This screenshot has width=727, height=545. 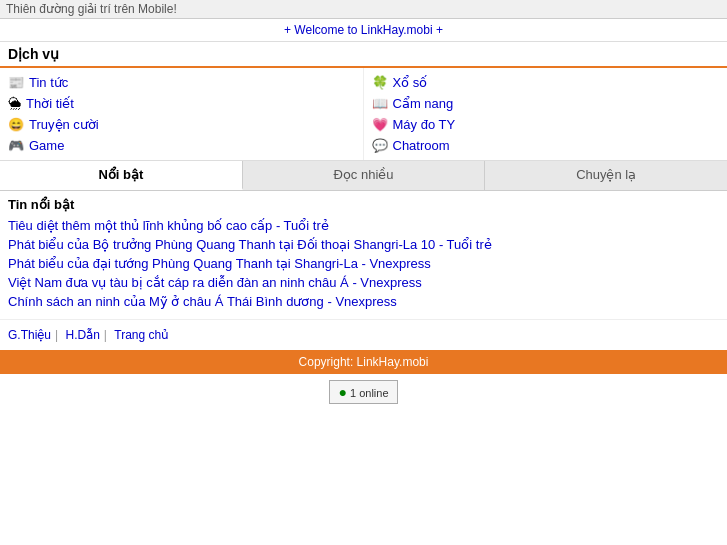 What do you see at coordinates (34, 54) in the screenshot?
I see `dichvu-label: Dịch vụ` at bounding box center [34, 54].